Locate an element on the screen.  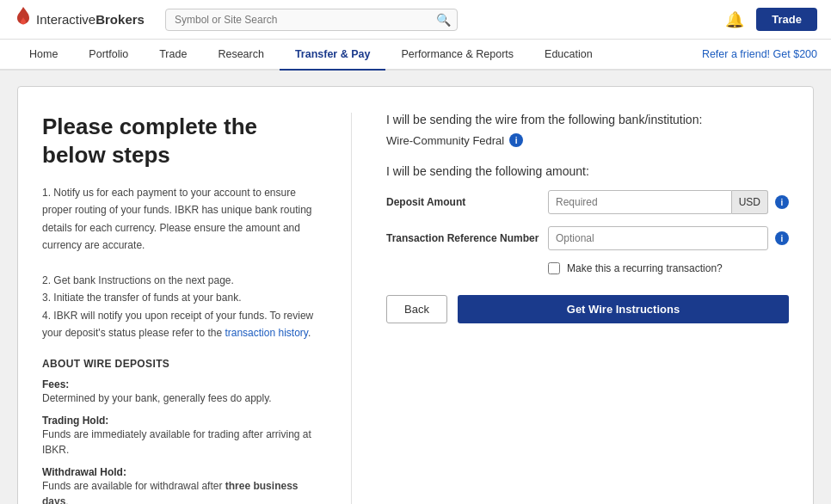
bank-name-row: Wire-Community Fedral i is located at coordinates (588, 140).